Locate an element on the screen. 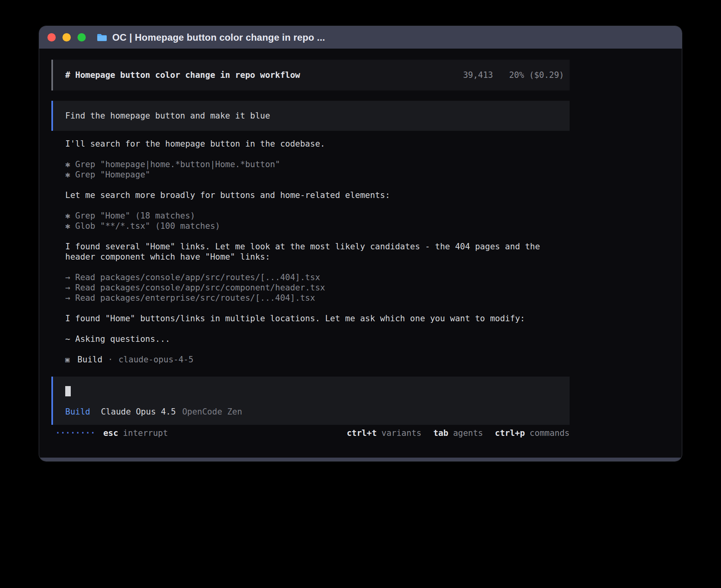  assistant-text: I'll search for the homepage button in t… is located at coordinates (311, 144).